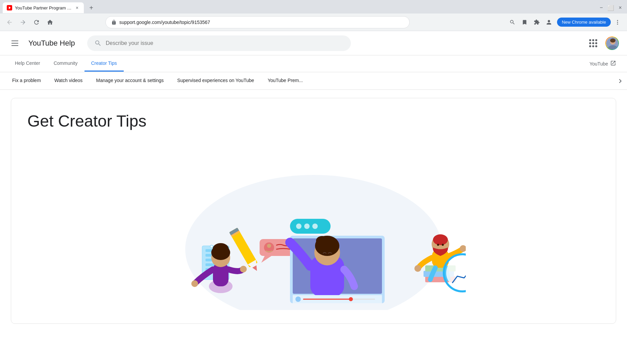 This screenshot has height=364, width=627. I want to click on back-button, so click(9, 22).